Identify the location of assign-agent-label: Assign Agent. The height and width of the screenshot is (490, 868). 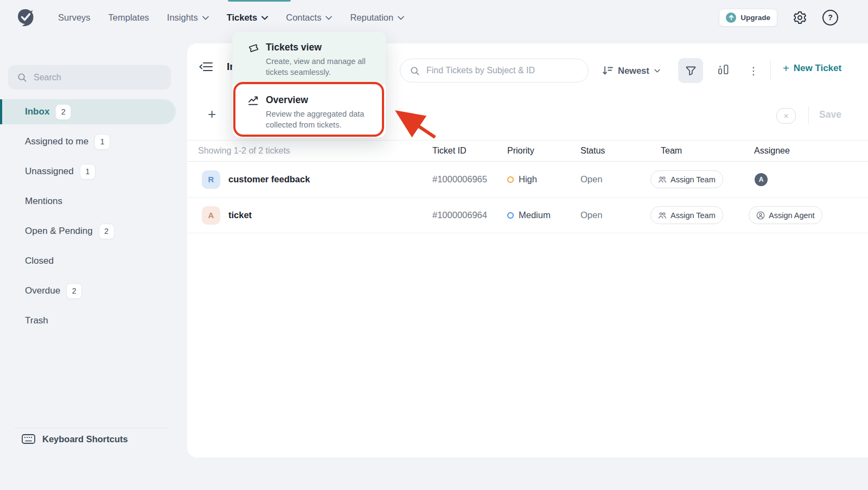
(792, 215).